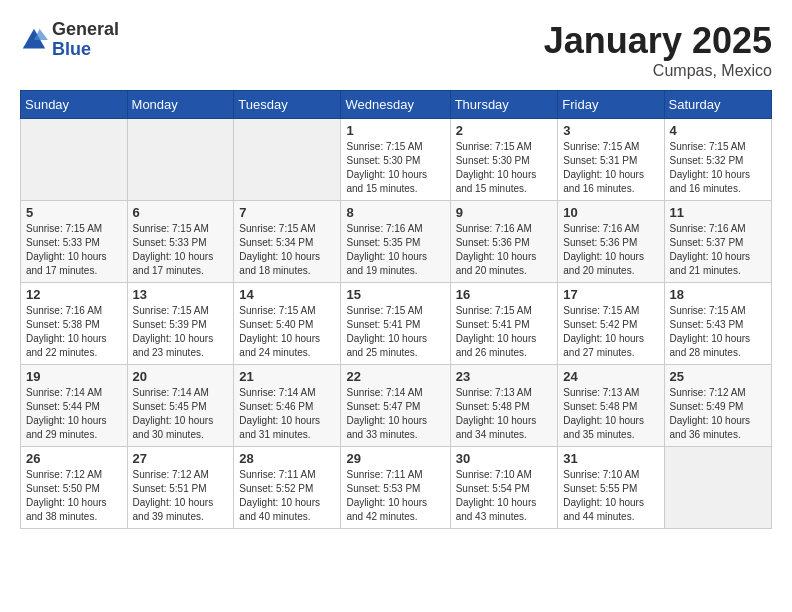  I want to click on day-number: 8, so click(395, 212).